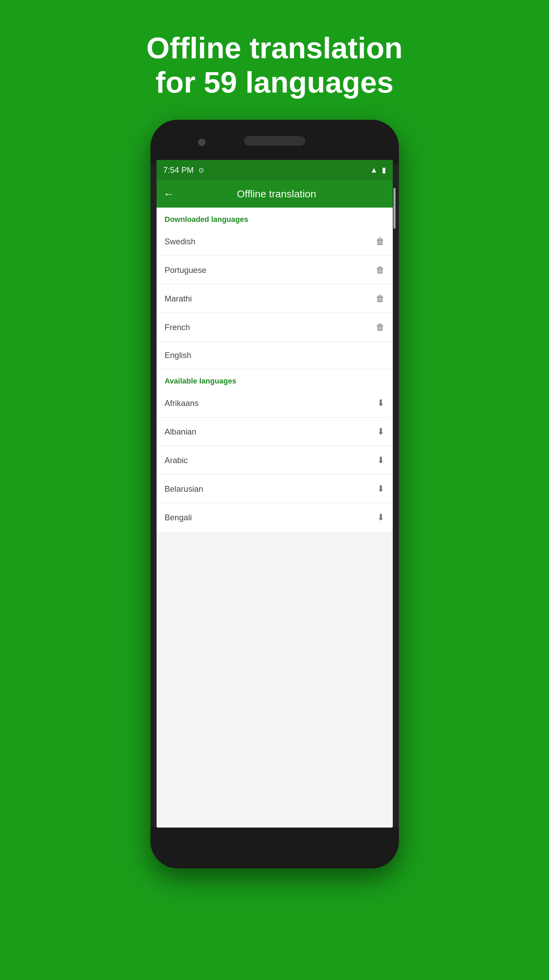  Describe the element at coordinates (275, 82) in the screenshot. I see `headline-line2: for 59 languages` at that location.